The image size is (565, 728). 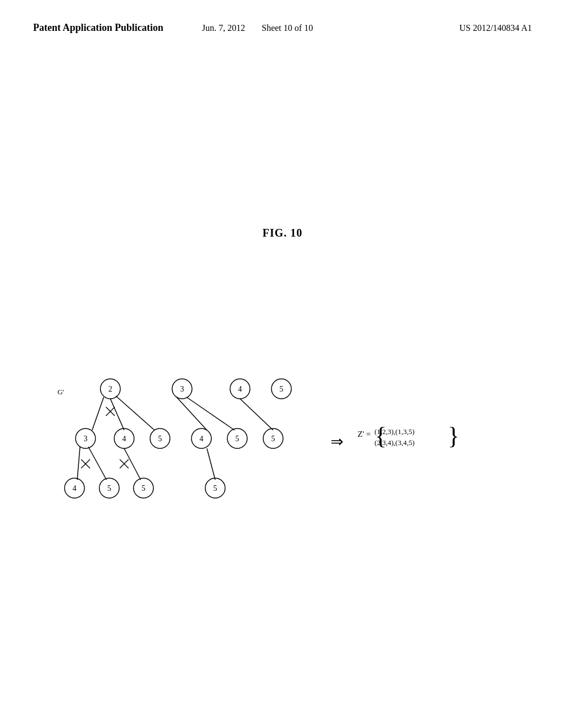 I want to click on patent-number: US 2012/140834 A1, so click(x=495, y=28).